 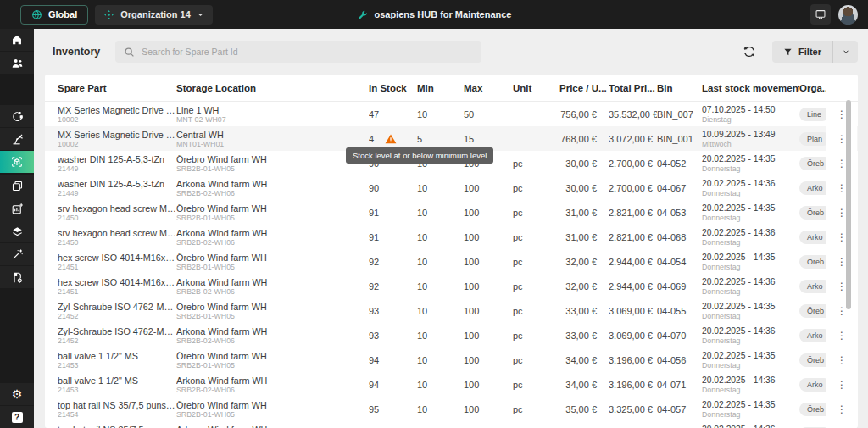 What do you see at coordinates (451, 286) in the screenshot?
I see `table-row: hex screw ISO 4014-M16x50-10.9 21451 Ark…` at bounding box center [451, 286].